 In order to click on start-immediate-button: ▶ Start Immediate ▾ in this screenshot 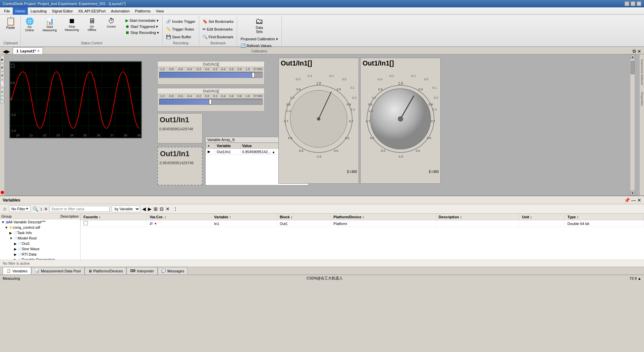, I will do `click(142, 20)`.